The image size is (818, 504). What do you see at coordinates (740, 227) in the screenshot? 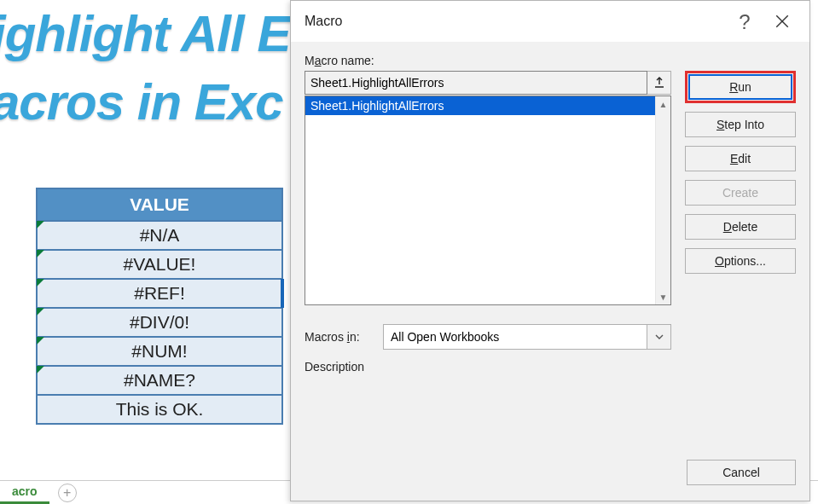
I see `delete-button: Delete` at bounding box center [740, 227].